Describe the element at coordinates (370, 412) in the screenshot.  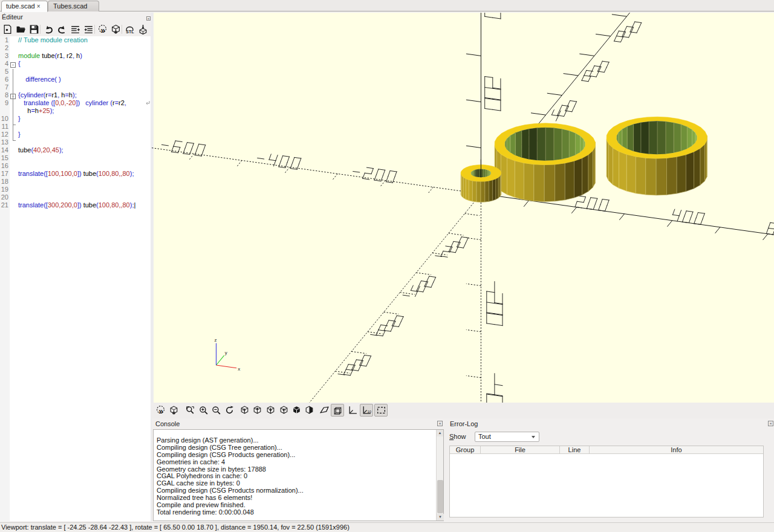
I see `svg-text: 10` at that location.